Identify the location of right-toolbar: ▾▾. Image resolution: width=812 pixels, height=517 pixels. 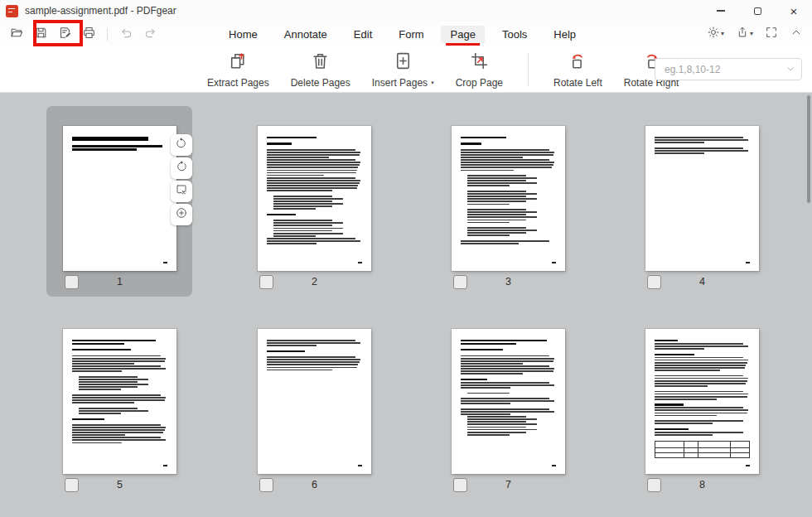
(755, 34).